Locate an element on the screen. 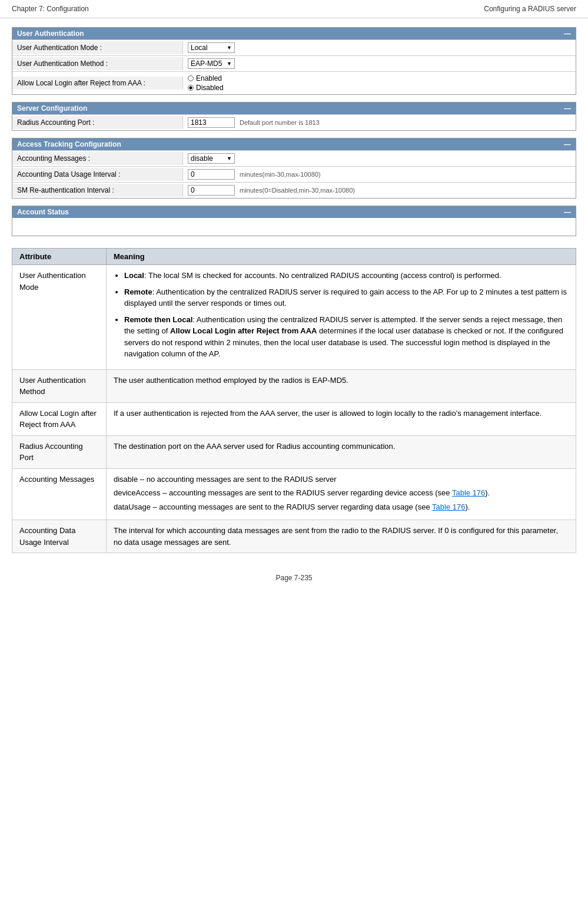 The image size is (588, 916). panel-row: Accounting Messages :disable▼ is located at coordinates (294, 158).